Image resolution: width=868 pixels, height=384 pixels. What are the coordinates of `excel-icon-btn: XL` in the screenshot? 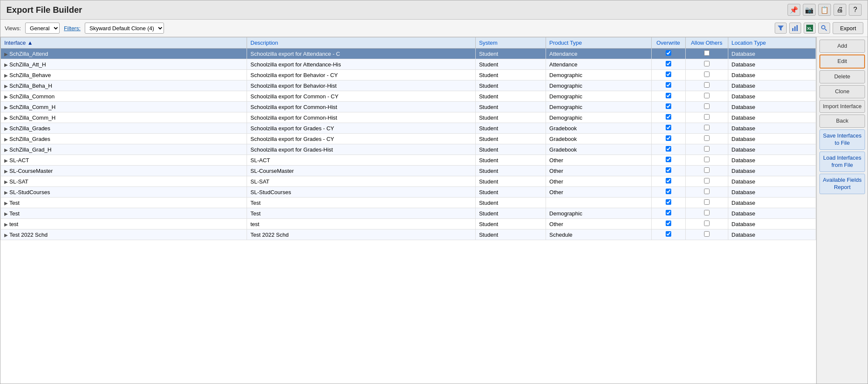 It's located at (810, 28).